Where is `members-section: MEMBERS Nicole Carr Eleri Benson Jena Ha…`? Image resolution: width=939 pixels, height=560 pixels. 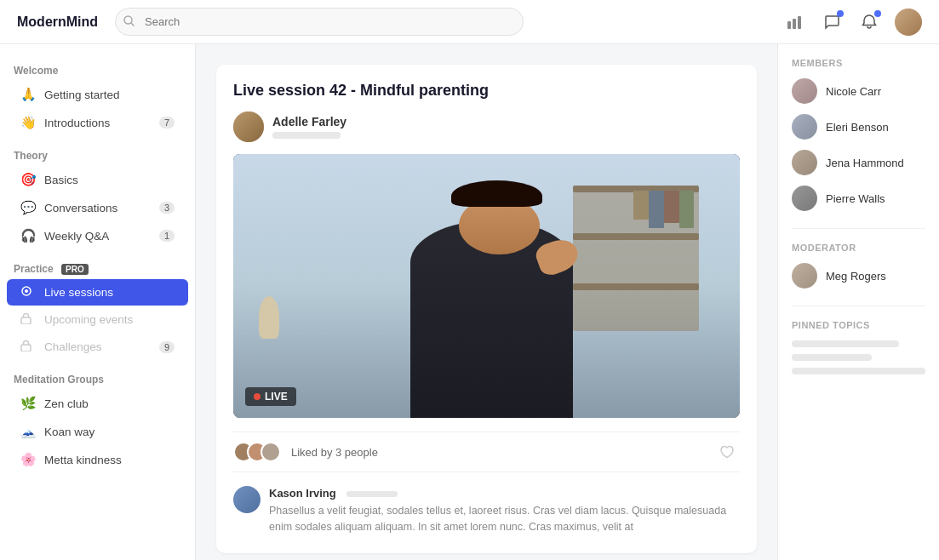 members-section: MEMBERS Nicole Carr Eleri Benson Jena Ha… is located at coordinates (858, 134).